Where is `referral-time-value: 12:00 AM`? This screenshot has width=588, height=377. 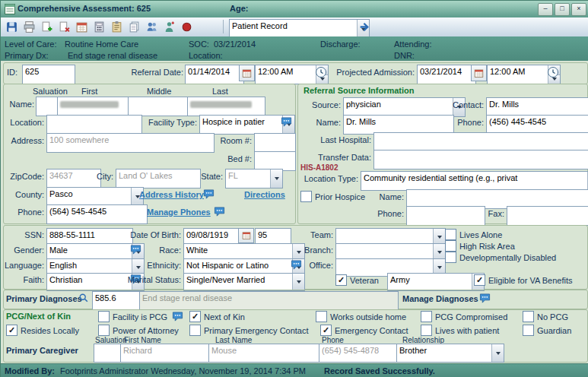
referral-time-value: 12:00 AM is located at coordinates (275, 71).